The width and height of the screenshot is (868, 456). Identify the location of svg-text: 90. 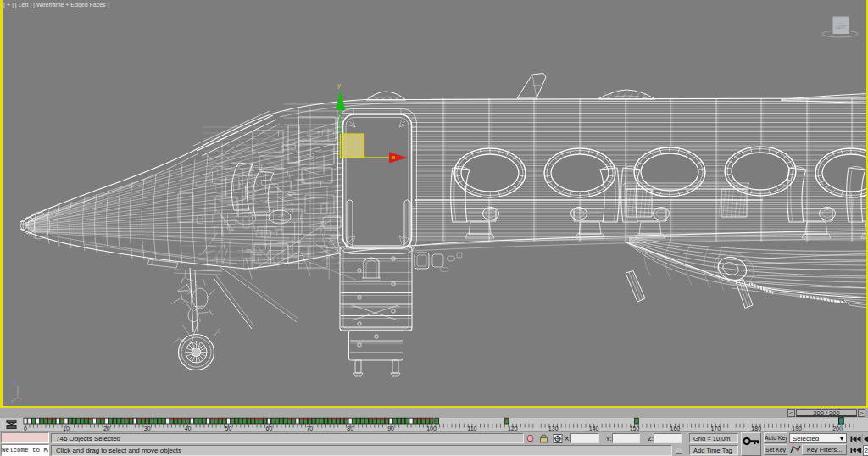
(391, 429).